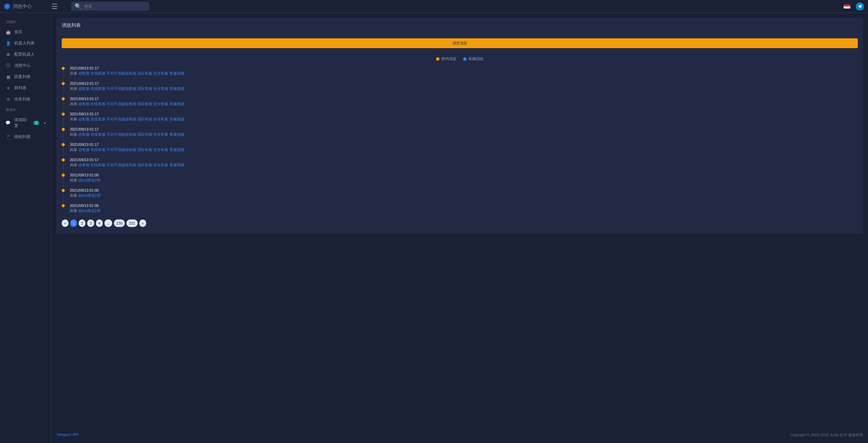 The height and width of the screenshot is (443, 868). I want to click on badge: 2, so click(36, 123).